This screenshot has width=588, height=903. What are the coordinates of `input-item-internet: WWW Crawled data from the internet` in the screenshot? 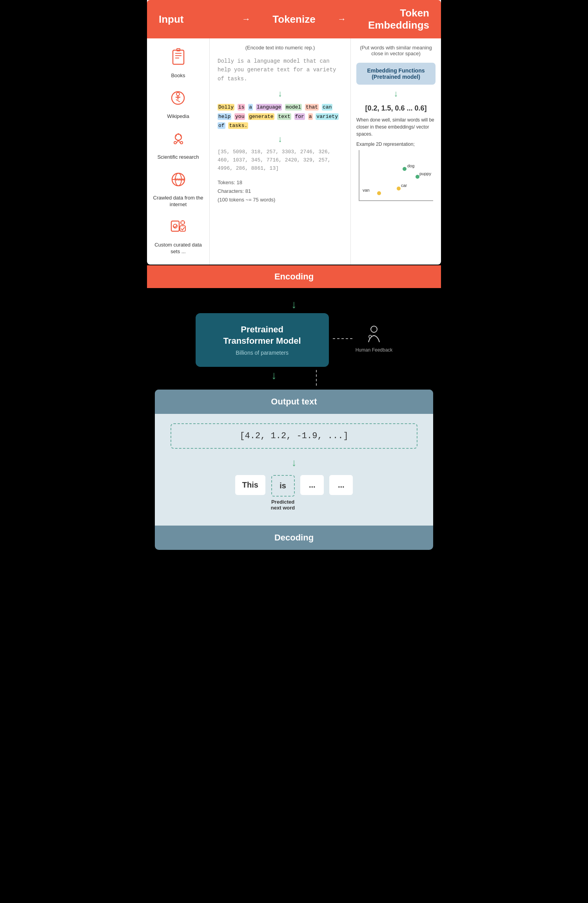 It's located at (178, 189).